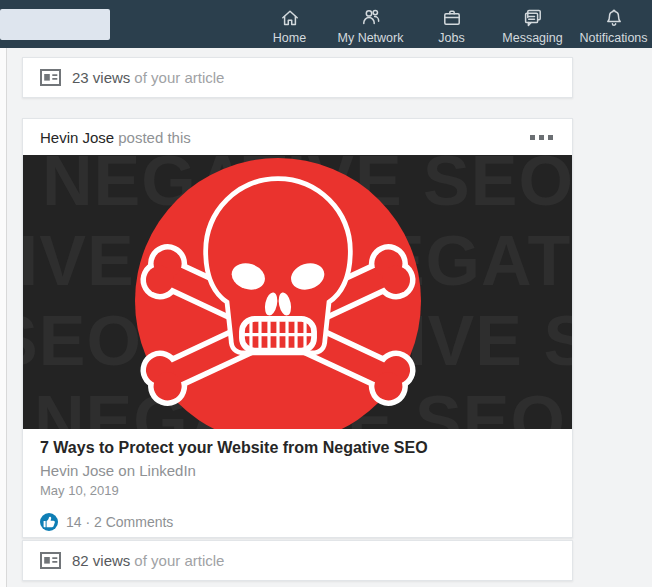 Image resolution: width=652 pixels, height=587 pixels. Describe the element at coordinates (298, 78) in the screenshot. I see `notification-card-top: 23 views of your article` at that location.